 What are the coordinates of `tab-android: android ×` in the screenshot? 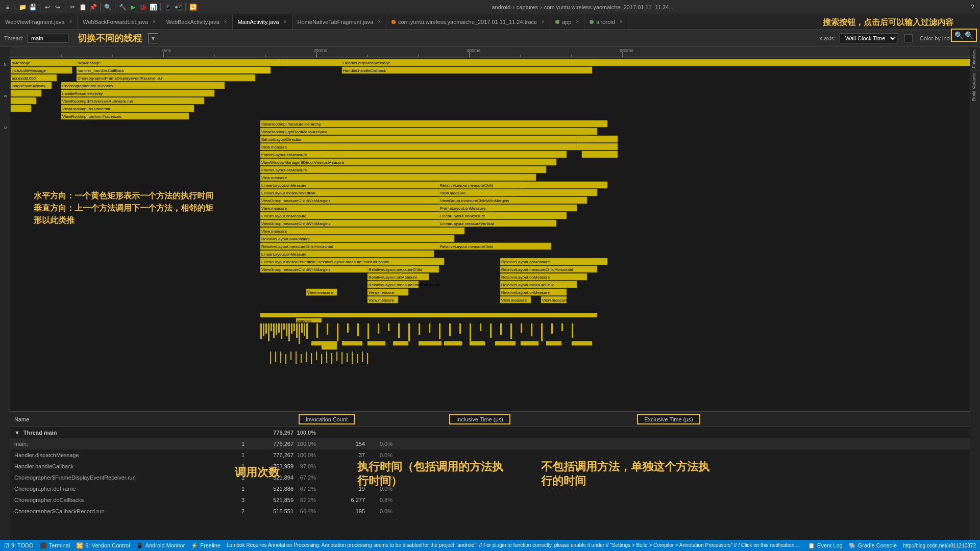 It's located at (606, 21).